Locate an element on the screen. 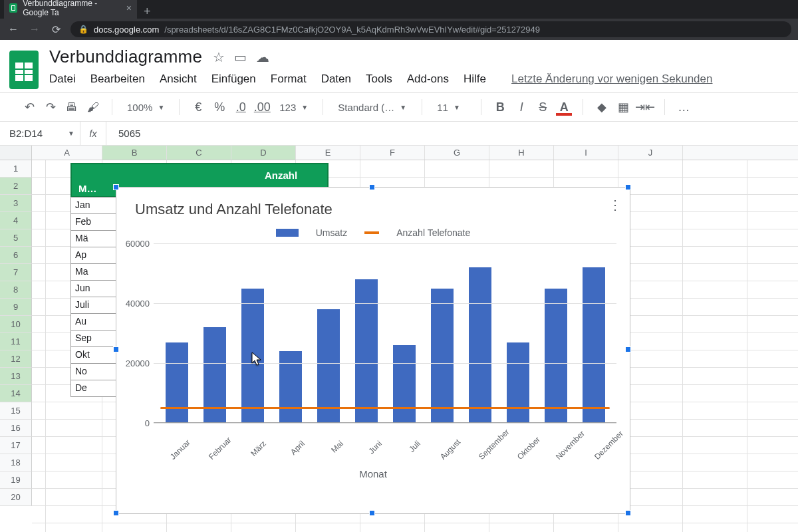  row-header-19: 19 is located at coordinates (16, 480).